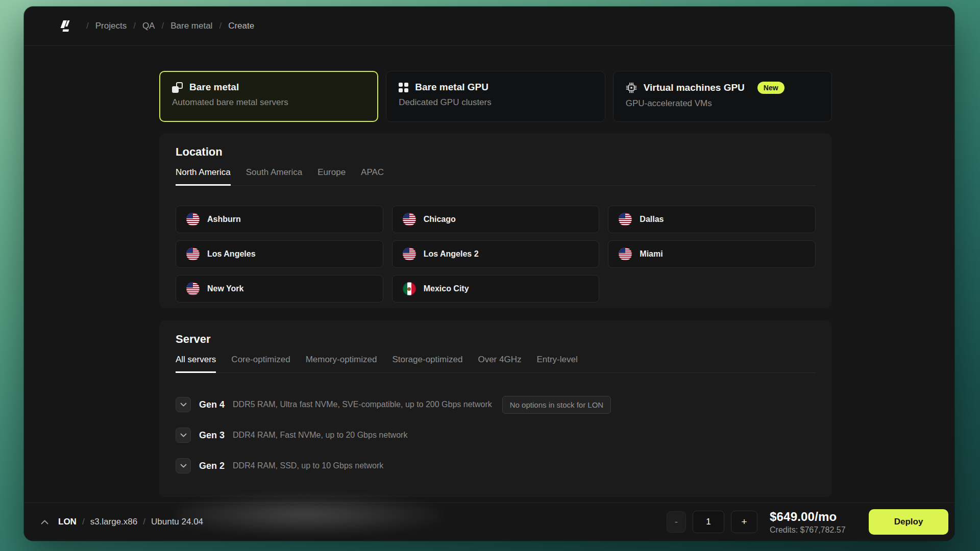  Describe the element at coordinates (496, 435) in the screenshot. I see `generation-list: Gen 4 DDR5 RAM, Ultra fast NVMe, SVE-com…` at that location.